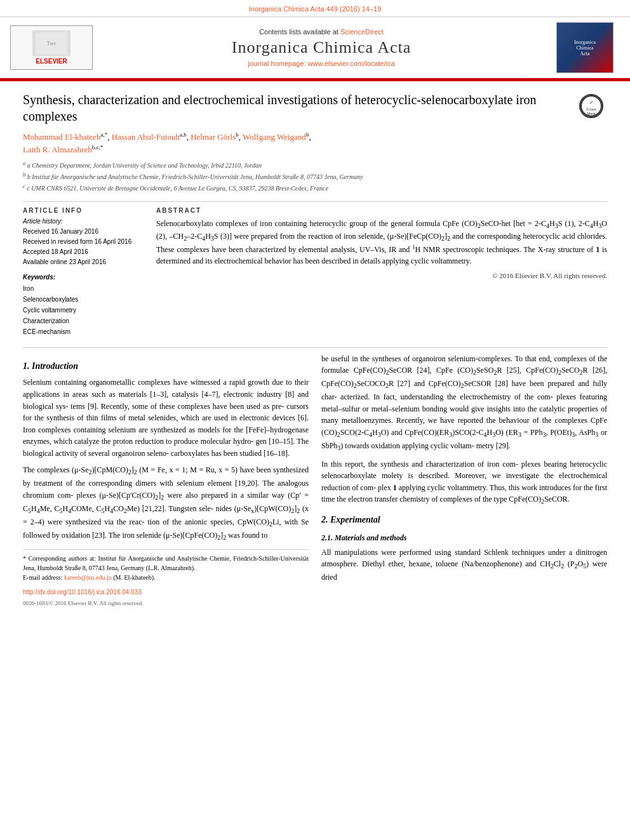 The image size is (630, 840). What do you see at coordinates (591, 105) in the screenshot?
I see `crossmark: ✓ Cross Mark` at bounding box center [591, 105].